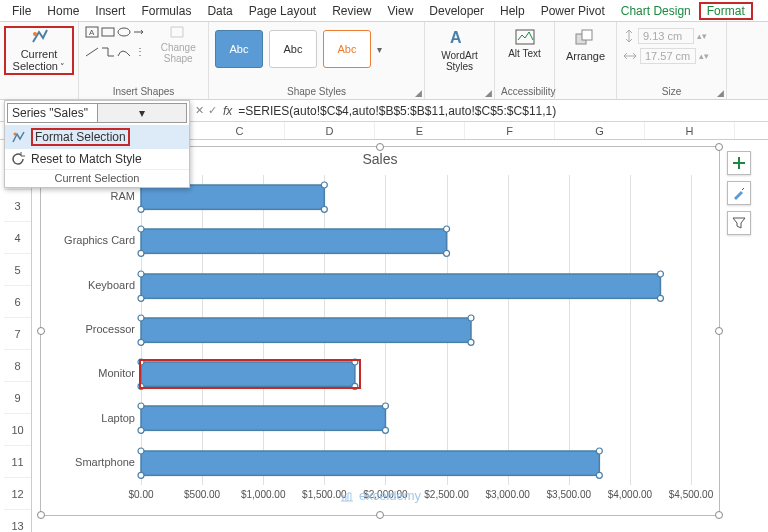 Image resolution: width=768 pixels, height=532 pixels. I want to click on chevron-down-icon: ▾, so click(142, 113).